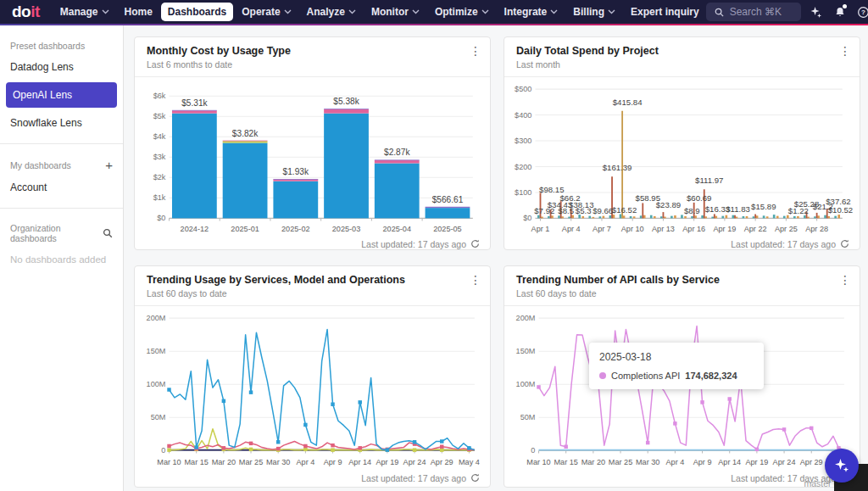  I want to click on svg-text: $0, so click(161, 218).